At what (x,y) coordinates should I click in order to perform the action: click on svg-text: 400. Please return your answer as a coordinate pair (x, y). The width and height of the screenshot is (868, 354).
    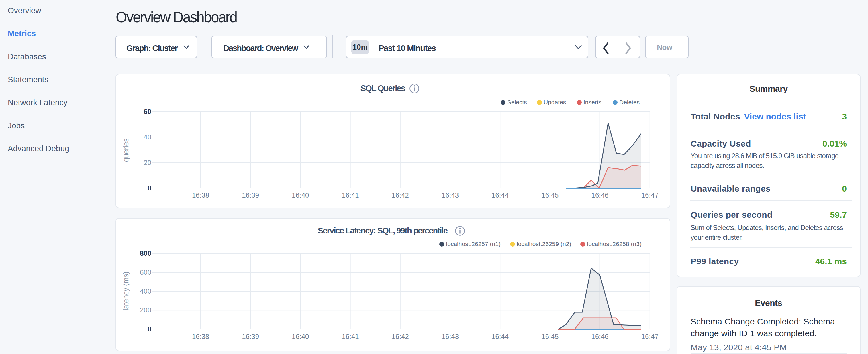
    Looking at the image, I should click on (146, 291).